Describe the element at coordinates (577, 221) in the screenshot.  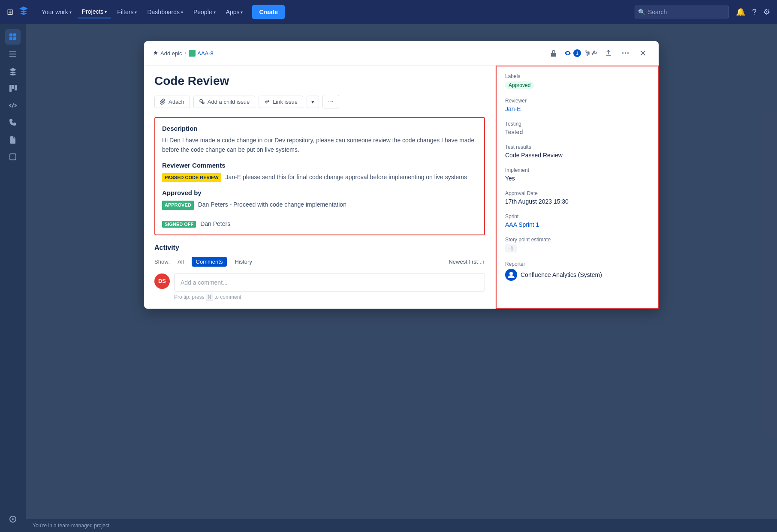
I see `sprint-field: Sprint AAA Sprint 1` at that location.